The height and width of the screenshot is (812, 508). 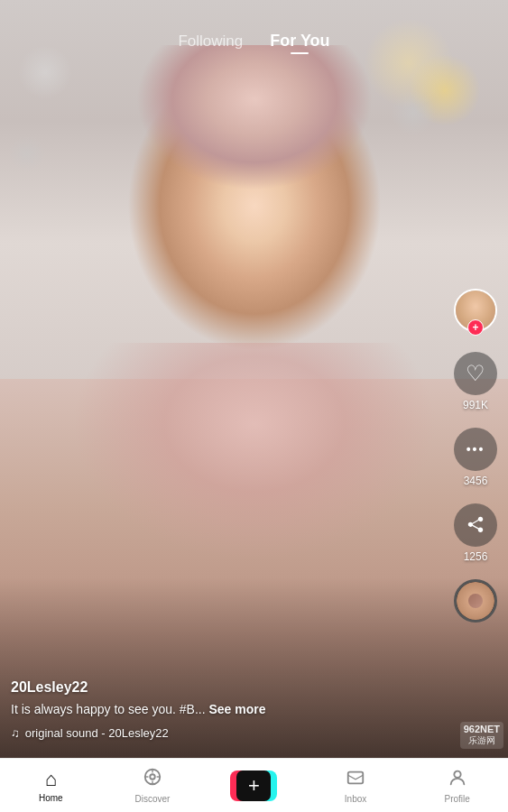 What do you see at coordinates (356, 786) in the screenshot?
I see `nav-inbox: Inbox` at bounding box center [356, 786].